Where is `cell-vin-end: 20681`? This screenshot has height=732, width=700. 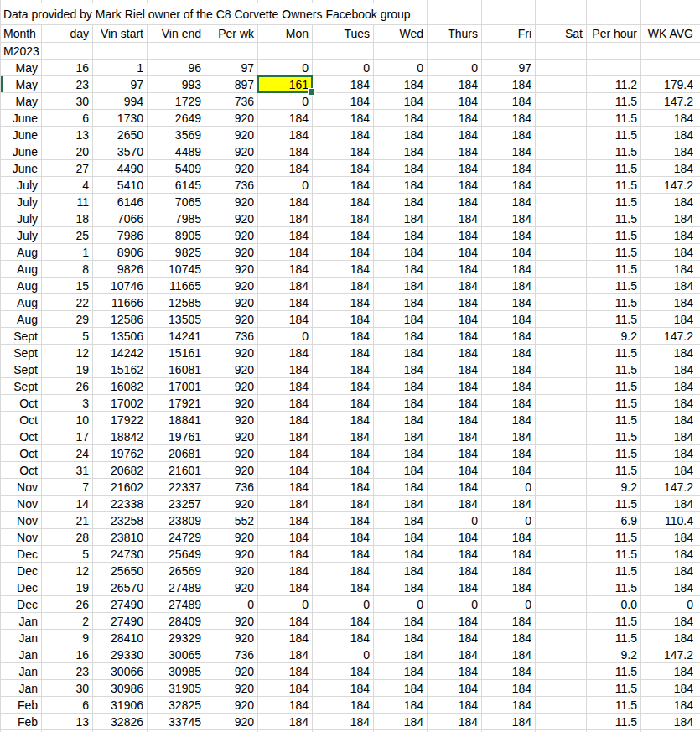
cell-vin-end: 20681 is located at coordinates (176, 454).